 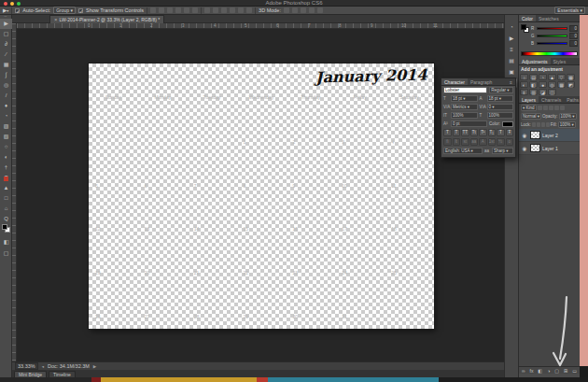 I want to click on red-slider, so click(x=553, y=28).